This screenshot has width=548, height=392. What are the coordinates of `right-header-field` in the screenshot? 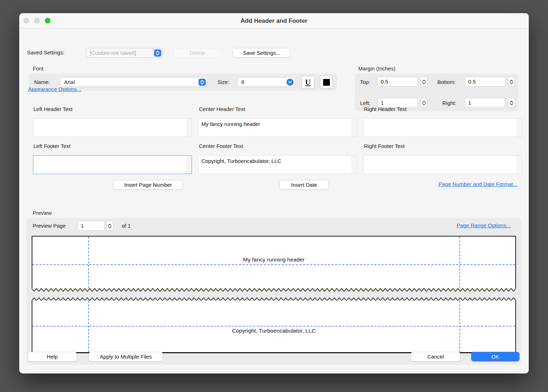 It's located at (443, 128).